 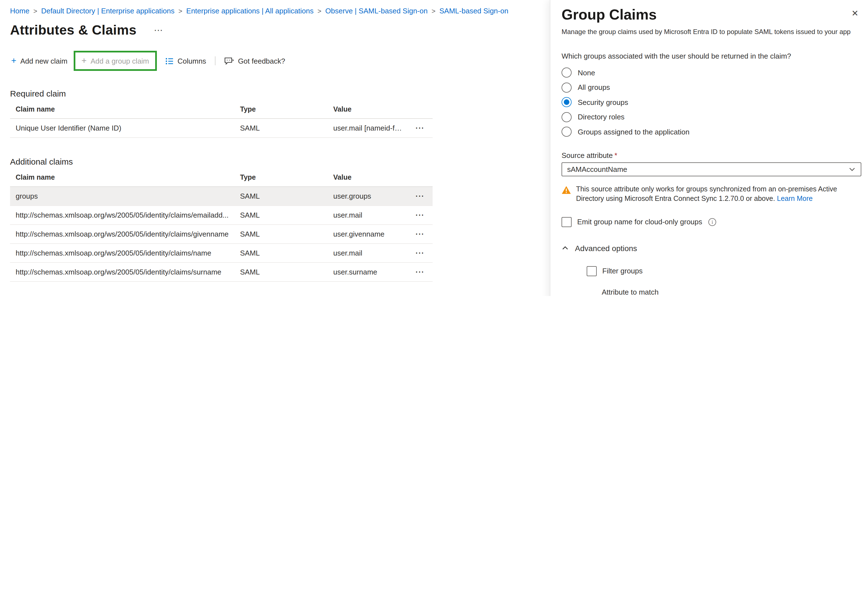 I want to click on filter-groups-checkbox-row: Filter groups, so click(x=724, y=271).